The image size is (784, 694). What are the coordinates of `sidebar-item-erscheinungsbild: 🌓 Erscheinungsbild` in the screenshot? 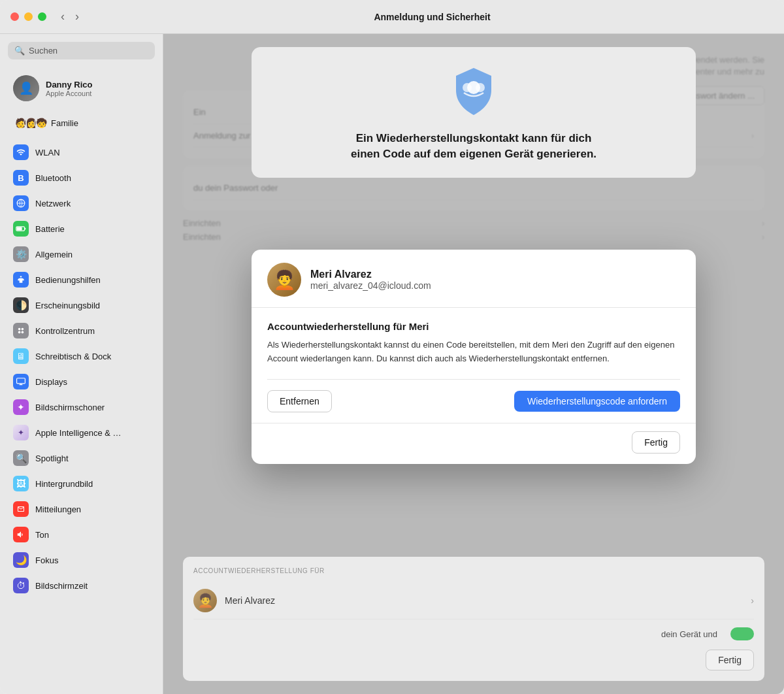 It's located at (81, 305).